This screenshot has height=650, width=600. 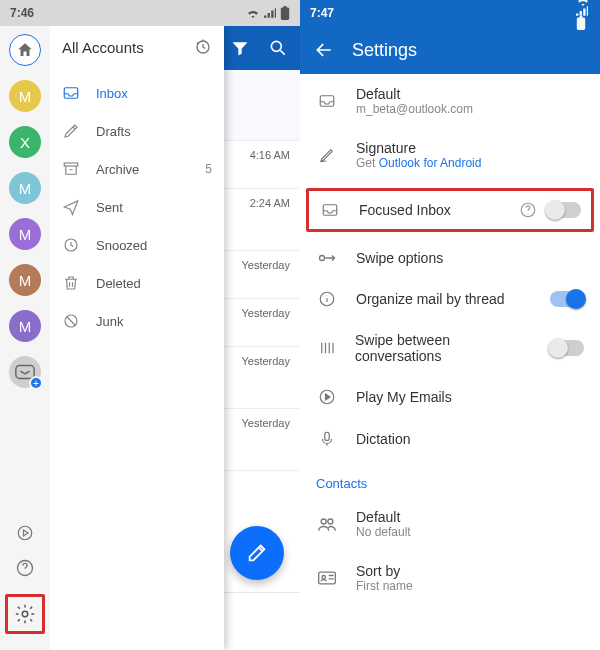 What do you see at coordinates (327, 524) in the screenshot?
I see `people-icon` at bounding box center [327, 524].